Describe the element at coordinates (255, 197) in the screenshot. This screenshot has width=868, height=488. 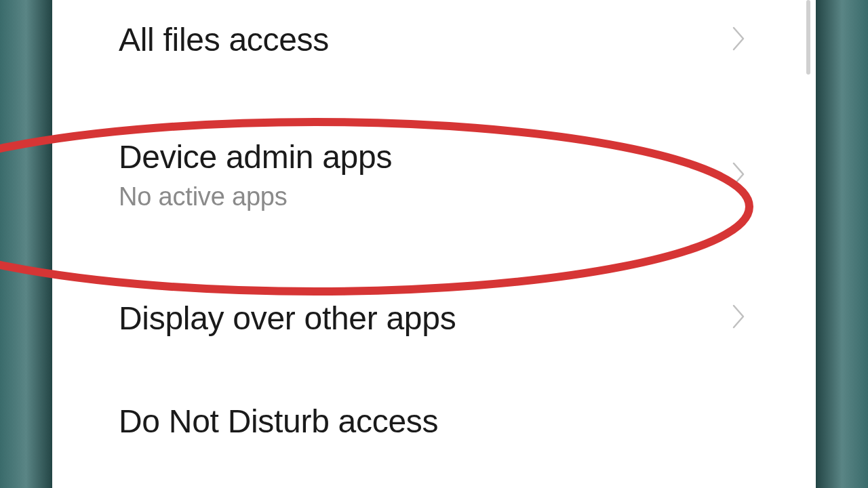
I see `item-subtitle: No active apps` at that location.